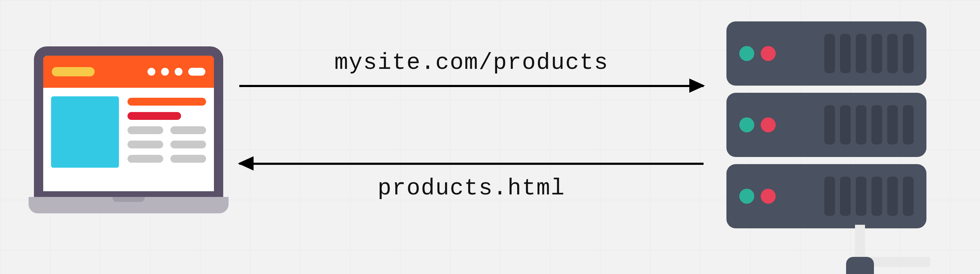  I want to click on browser-address-bar, so click(129, 71).